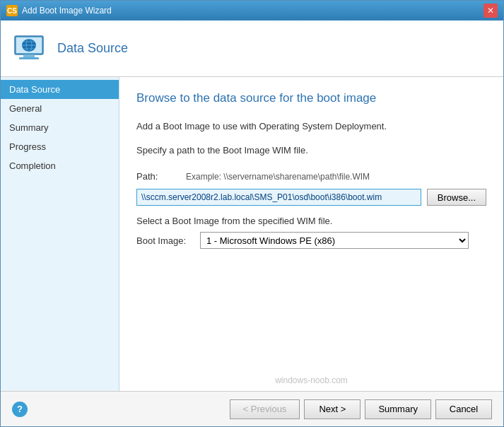  I want to click on path-example: Example: \\servername\sharename\path\fil…, so click(278, 177).